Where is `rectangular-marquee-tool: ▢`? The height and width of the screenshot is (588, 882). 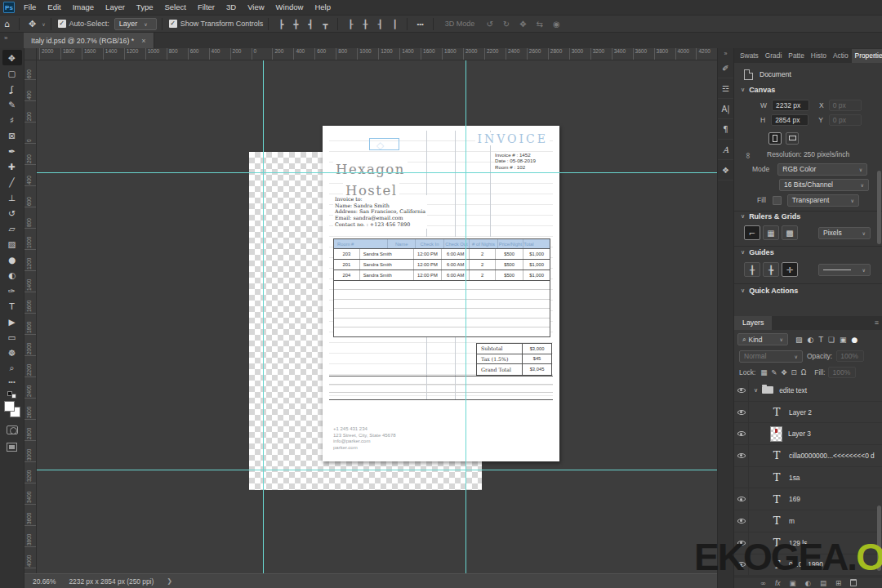 rectangular-marquee-tool: ▢ is located at coordinates (12, 74).